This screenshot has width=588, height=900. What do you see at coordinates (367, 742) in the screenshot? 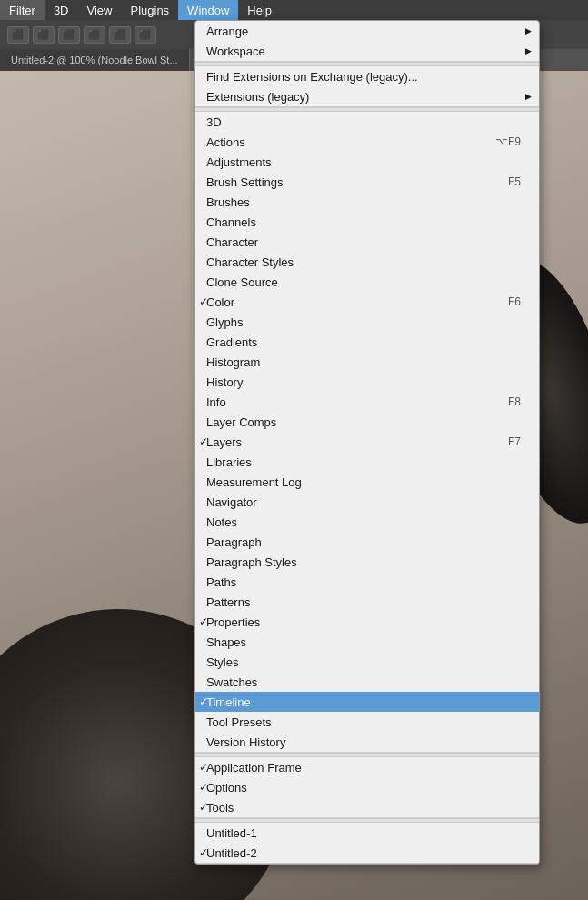
I see `menu-item-version-history: Version History` at bounding box center [367, 742].